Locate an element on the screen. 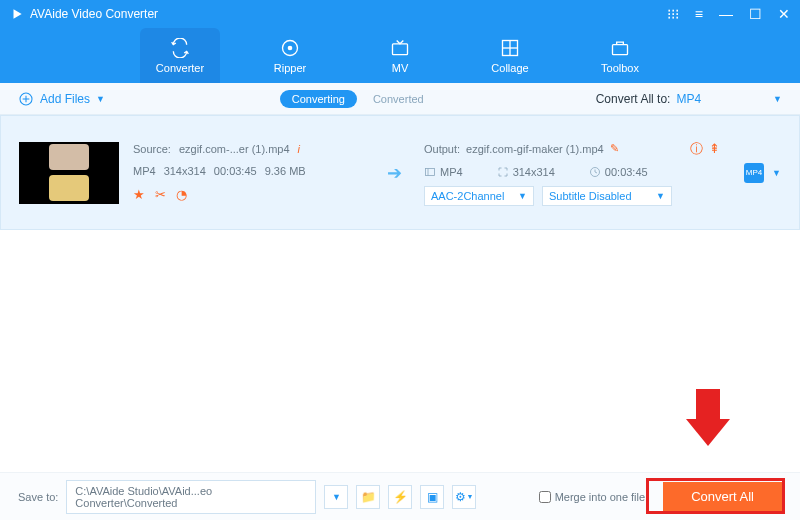  output-format-select: MP4 is located at coordinates (688, 99).